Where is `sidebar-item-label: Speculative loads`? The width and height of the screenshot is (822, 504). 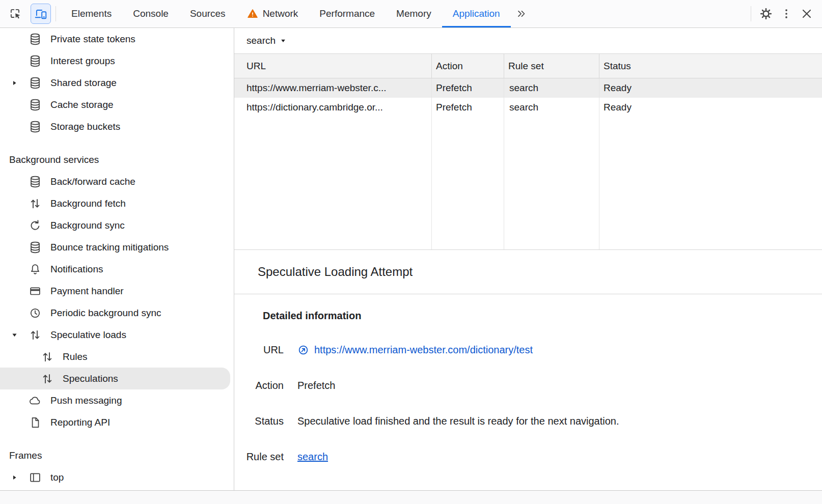
sidebar-item-label: Speculative loads is located at coordinates (89, 335).